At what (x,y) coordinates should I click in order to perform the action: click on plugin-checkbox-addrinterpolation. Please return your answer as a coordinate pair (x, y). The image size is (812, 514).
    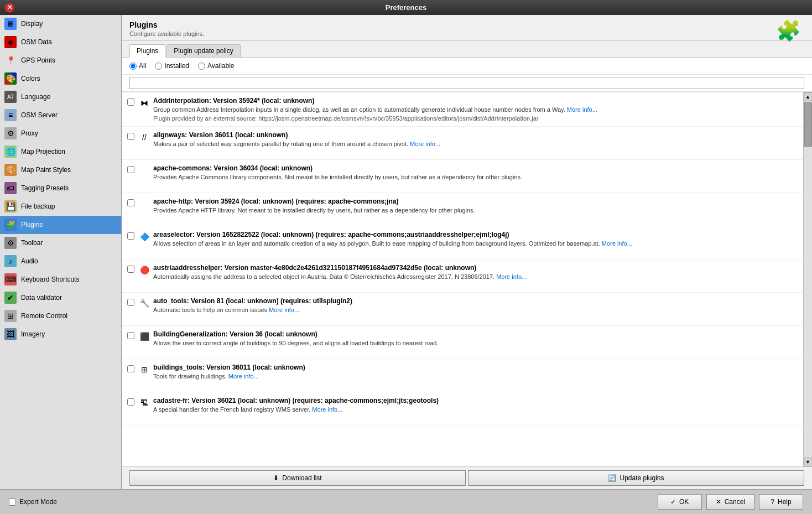
    Looking at the image, I should click on (131, 102).